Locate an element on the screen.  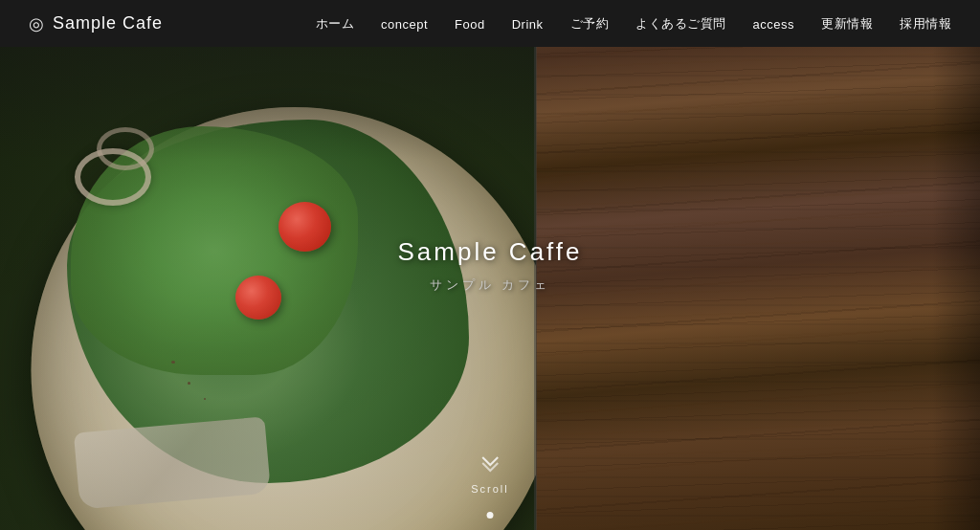
nav-menu: ホーム concept Food Drink ご予約 よくあるご質問 acces… is located at coordinates (634, 23).